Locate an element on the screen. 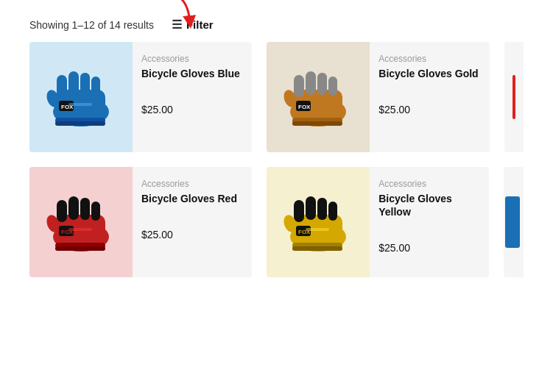 This screenshot has width=553, height=392. product-card-red: FOX Accessories Bicycle Gloves Red $25.0… is located at coordinates (141, 222).